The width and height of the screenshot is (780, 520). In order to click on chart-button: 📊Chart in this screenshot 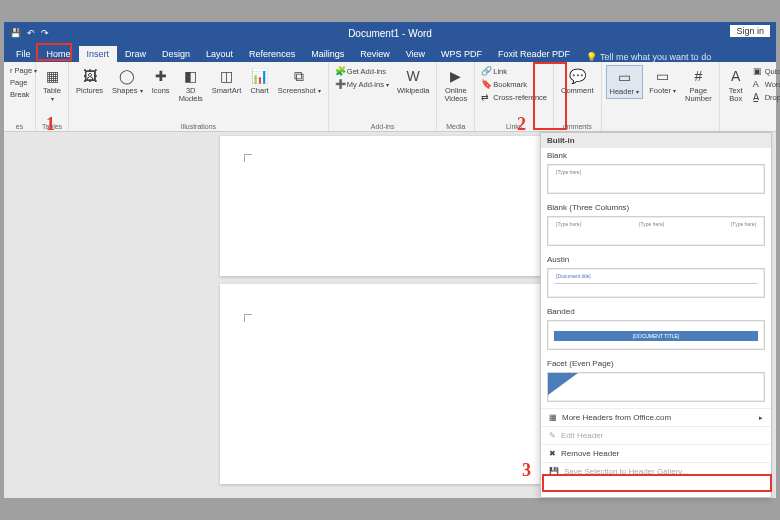, I will do `click(259, 81)`.